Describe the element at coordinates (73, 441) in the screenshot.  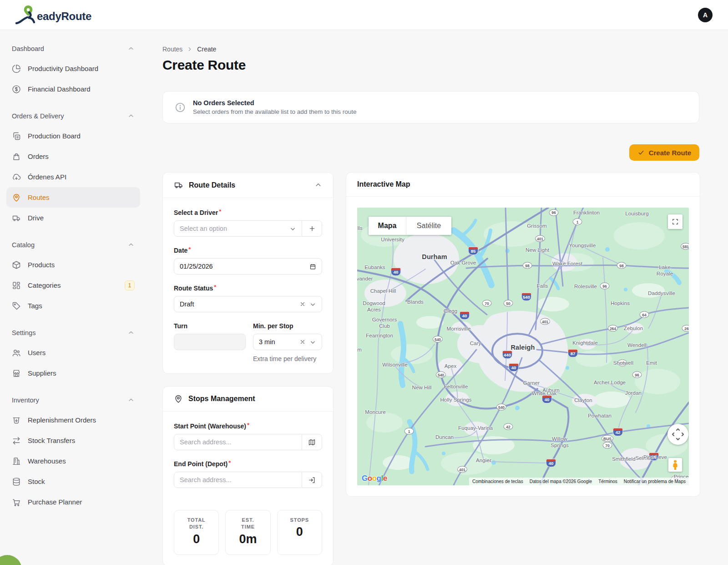
I see `sidebar-item-stock-transfers: Stock Transfers` at that location.